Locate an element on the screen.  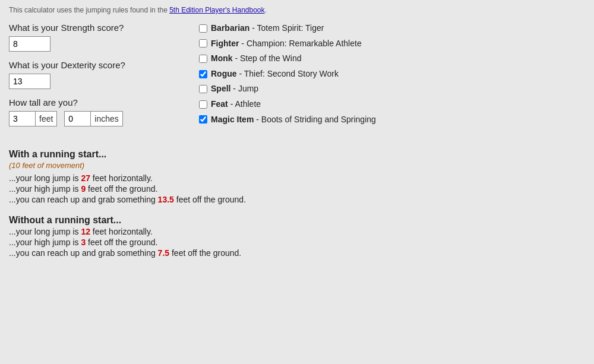
running-reach-value: 13.5 is located at coordinates (166, 200).